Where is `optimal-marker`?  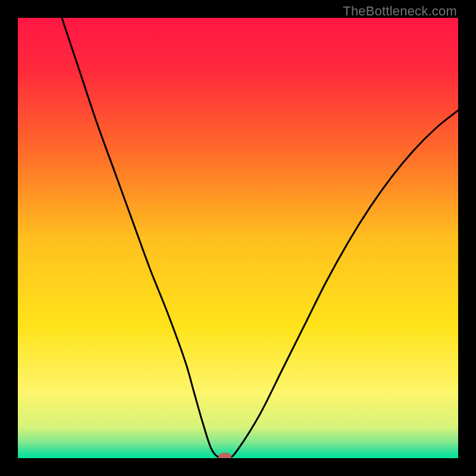
optimal-marker is located at coordinates (225, 456).